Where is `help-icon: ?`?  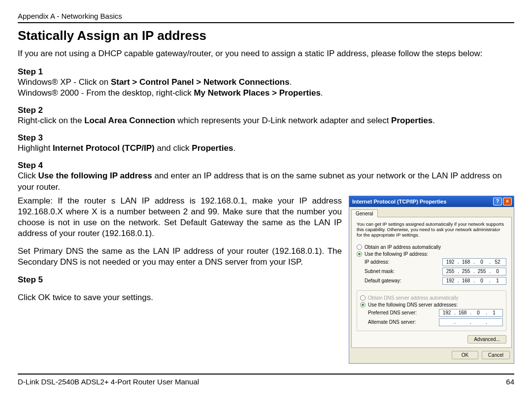 help-icon: ? is located at coordinates (498, 202).